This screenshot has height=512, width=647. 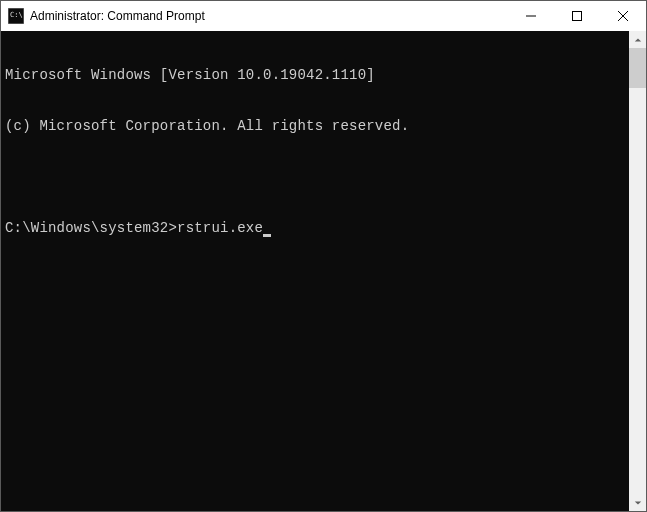 I want to click on scroll-down-button, so click(x=638, y=502).